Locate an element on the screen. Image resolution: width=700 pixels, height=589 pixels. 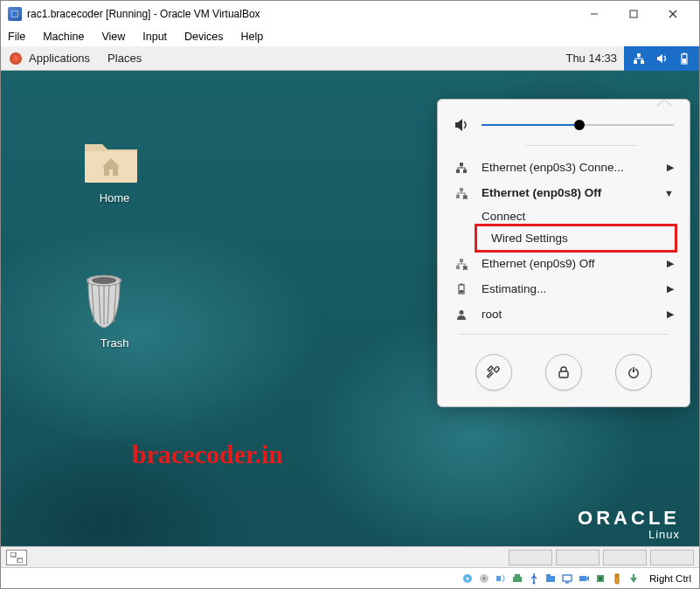
menu-view: View is located at coordinates (114, 37).